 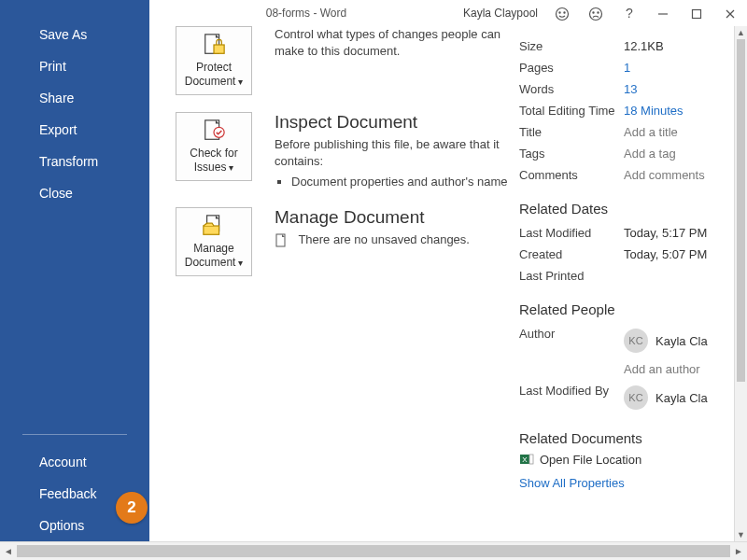 I want to click on sidebar-account: Account, so click(x=75, y=462).